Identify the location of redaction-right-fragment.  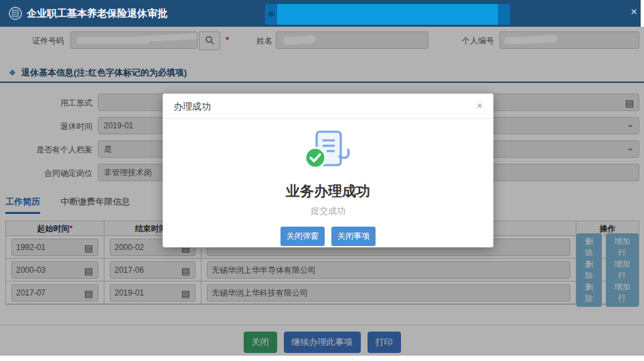
(504, 15).